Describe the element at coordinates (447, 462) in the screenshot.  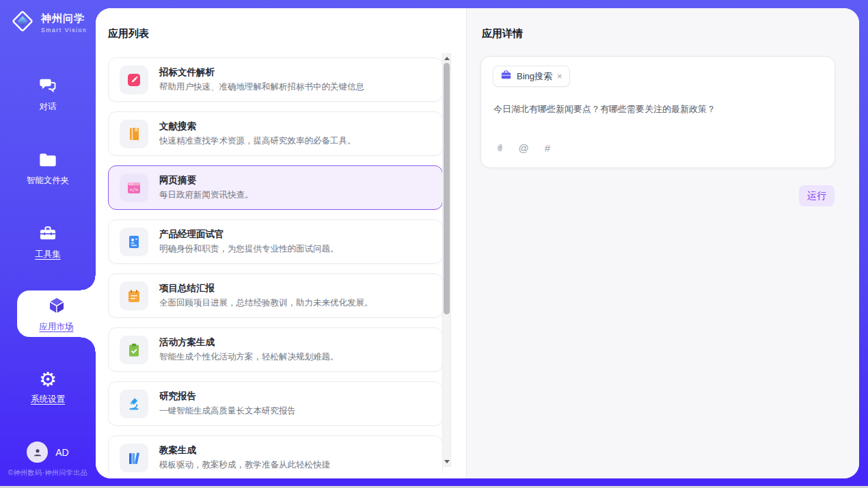
I see `scroll-down-icon` at that location.